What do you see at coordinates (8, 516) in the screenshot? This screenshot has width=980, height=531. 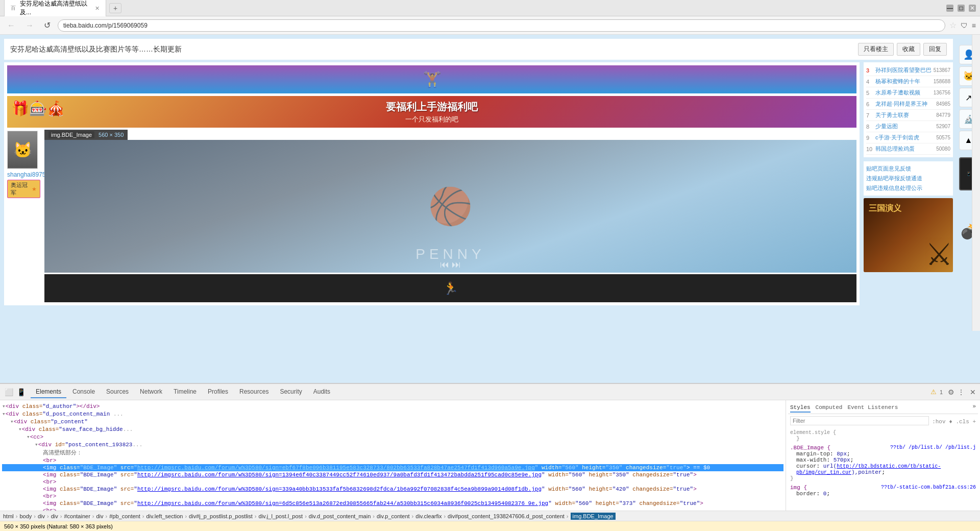 I see `breadcrumb-html: html` at bounding box center [8, 516].